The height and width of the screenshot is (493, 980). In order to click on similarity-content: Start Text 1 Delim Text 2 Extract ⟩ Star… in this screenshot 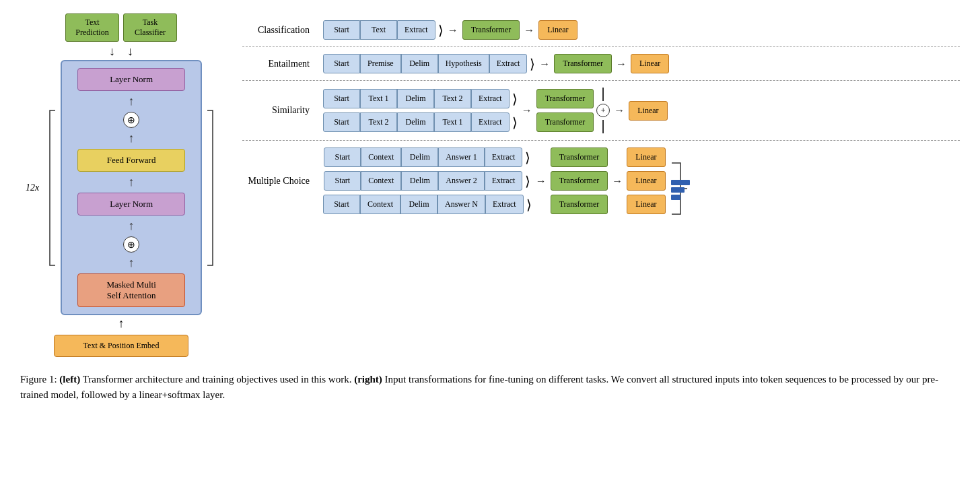, I will do `click(495, 110)`.